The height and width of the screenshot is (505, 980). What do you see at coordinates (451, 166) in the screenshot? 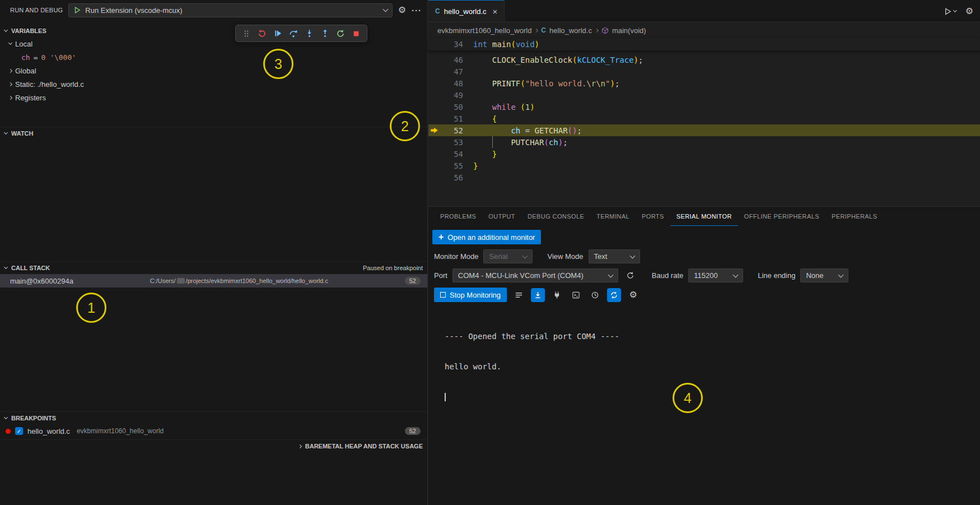
I see `line-number: 55` at bounding box center [451, 166].